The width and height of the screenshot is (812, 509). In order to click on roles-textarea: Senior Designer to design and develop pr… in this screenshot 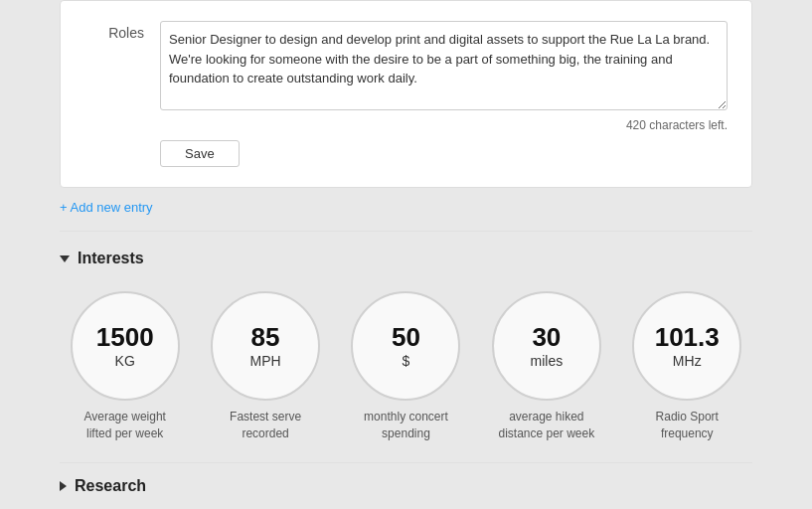, I will do `click(443, 66)`.